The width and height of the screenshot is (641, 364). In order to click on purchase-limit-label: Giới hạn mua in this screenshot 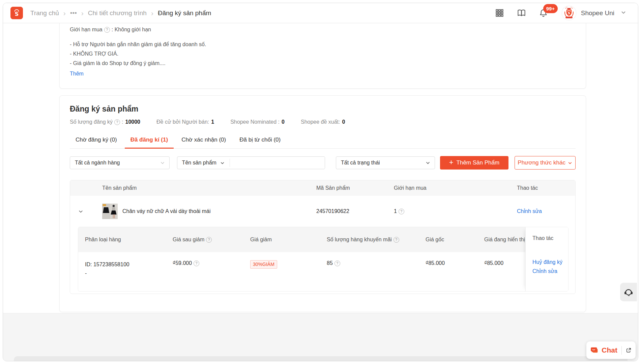, I will do `click(86, 30)`.